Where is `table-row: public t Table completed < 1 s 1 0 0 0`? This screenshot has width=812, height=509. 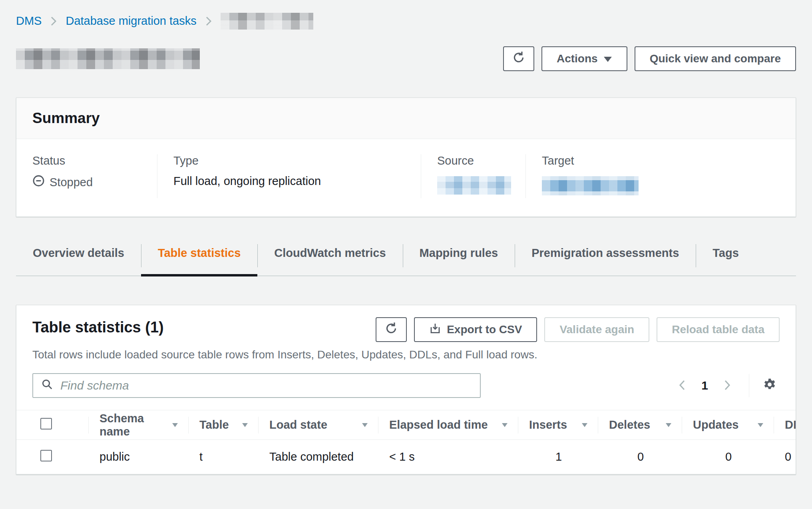 table-row: public t Table completed < 1 s 1 0 0 0 is located at coordinates (406, 457).